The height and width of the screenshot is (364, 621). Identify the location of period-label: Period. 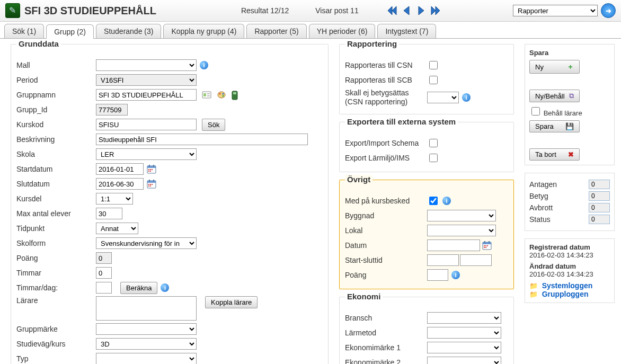
(56, 80).